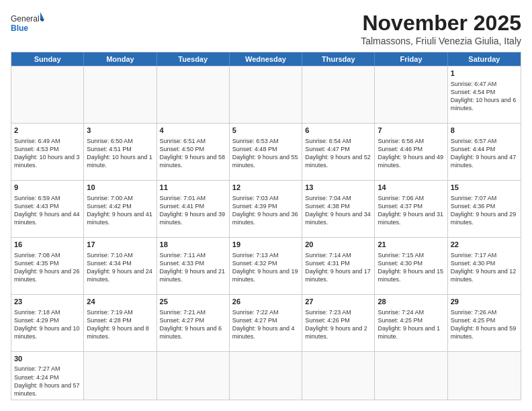 This screenshot has height=411, width=532. What do you see at coordinates (339, 188) in the screenshot?
I see `day-number: 13` at bounding box center [339, 188].